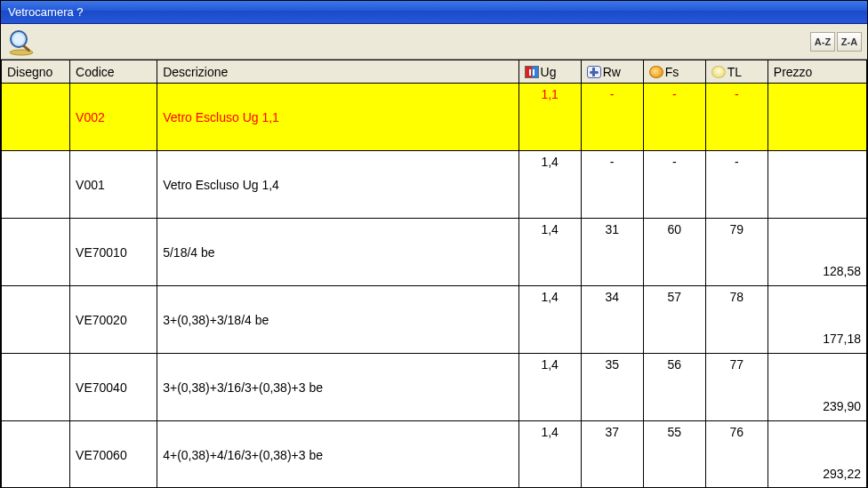 This screenshot has height=488, width=868. I want to click on header-ug: Ug, so click(550, 72).